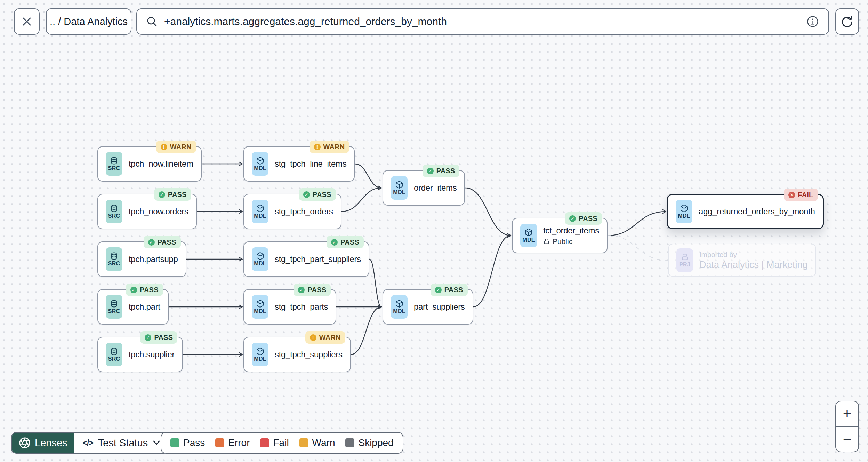  What do you see at coordinates (159, 212) in the screenshot?
I see `node-label: tpch_now.orders` at bounding box center [159, 212].